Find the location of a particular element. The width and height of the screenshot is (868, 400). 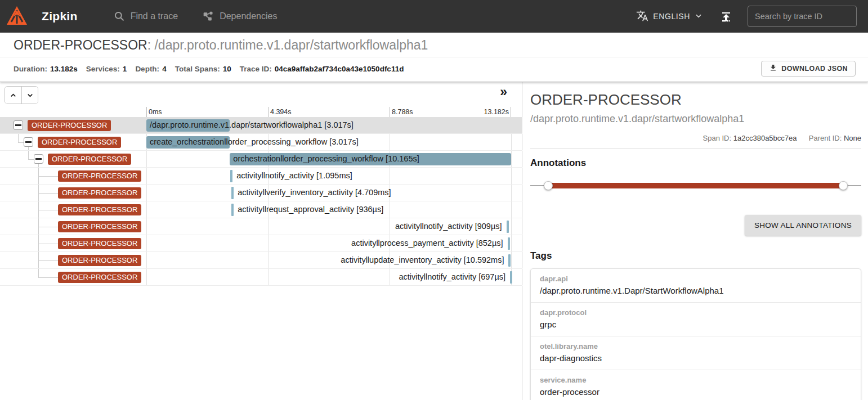

timeline-tick: 13.182s is located at coordinates (491, 112).